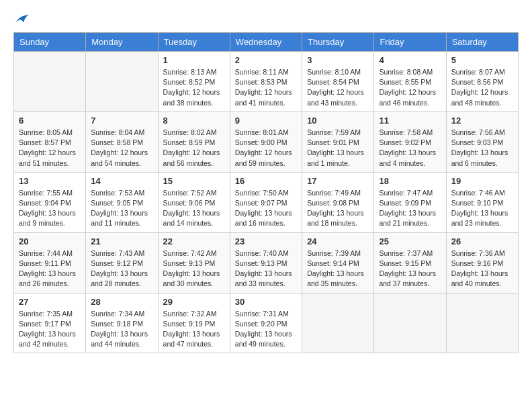  I want to click on weekday-header: Monday, so click(122, 42).